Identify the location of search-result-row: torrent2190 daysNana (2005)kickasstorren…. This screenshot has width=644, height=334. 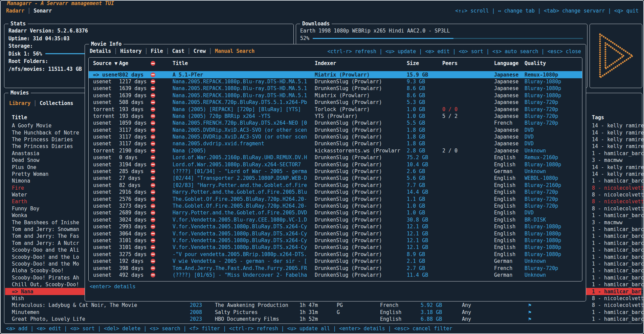
(335, 151).